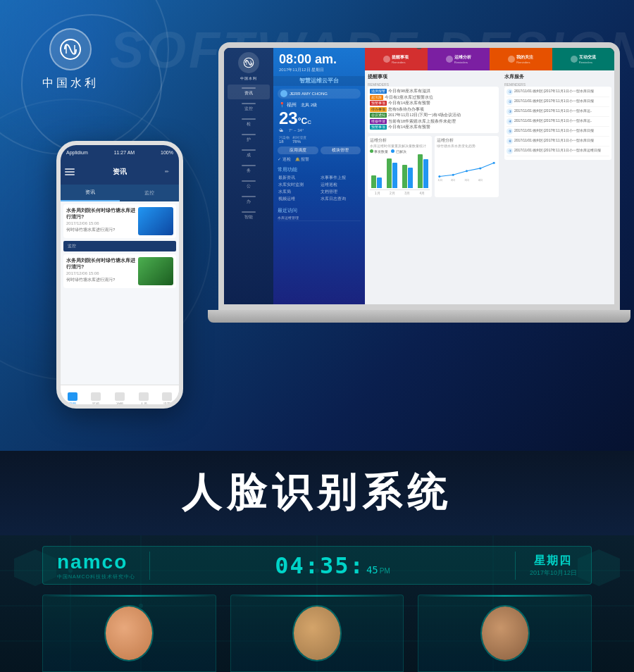 Image resolution: width=634 pixels, height=672 pixels. Describe the element at coordinates (433, 127) in the screenshot. I see `alert-row-7: 预警事项 今日有14座水库有预警` at that location.